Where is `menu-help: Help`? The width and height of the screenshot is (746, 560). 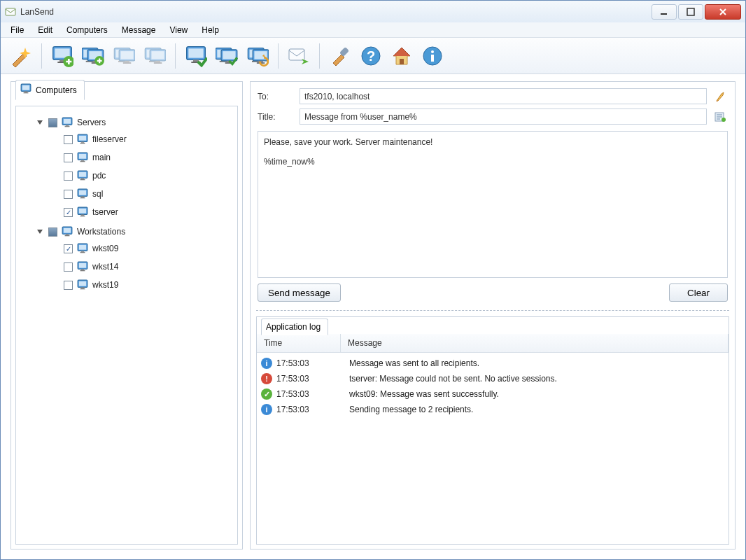
menu-help: Help is located at coordinates (210, 30).